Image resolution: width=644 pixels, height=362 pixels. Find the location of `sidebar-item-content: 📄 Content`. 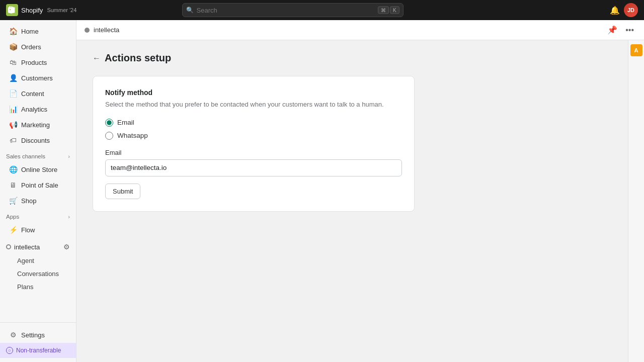

sidebar-item-content: 📄 Content is located at coordinates (38, 94).